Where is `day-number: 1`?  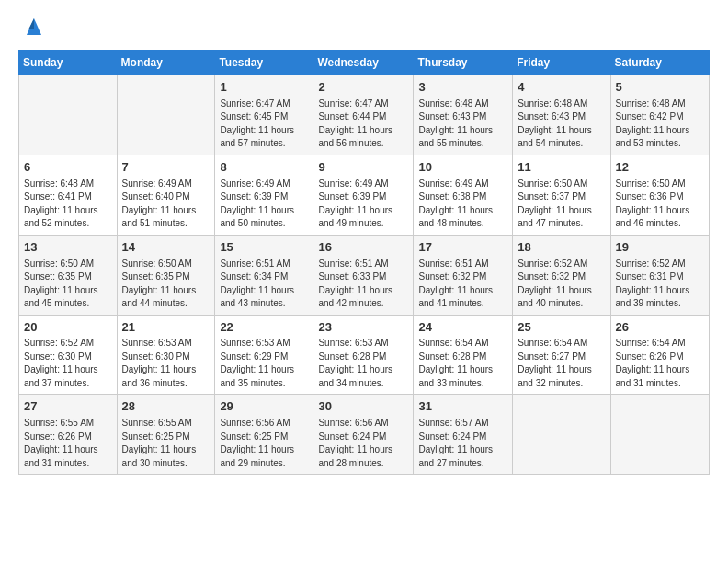
day-number: 1 is located at coordinates (264, 88).